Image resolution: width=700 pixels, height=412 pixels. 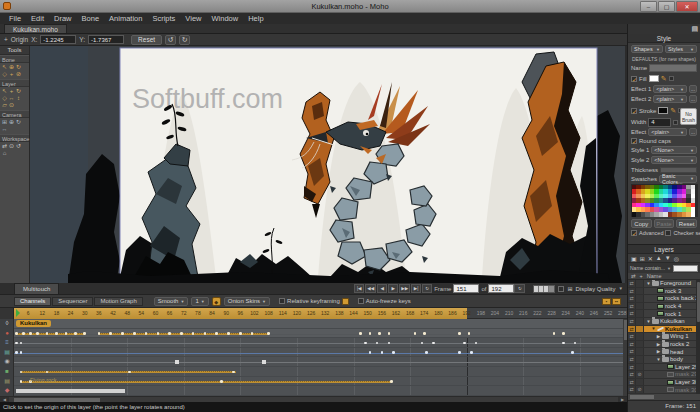 I want to click on panel-dock-icon: ▤, so click(x=694, y=29).